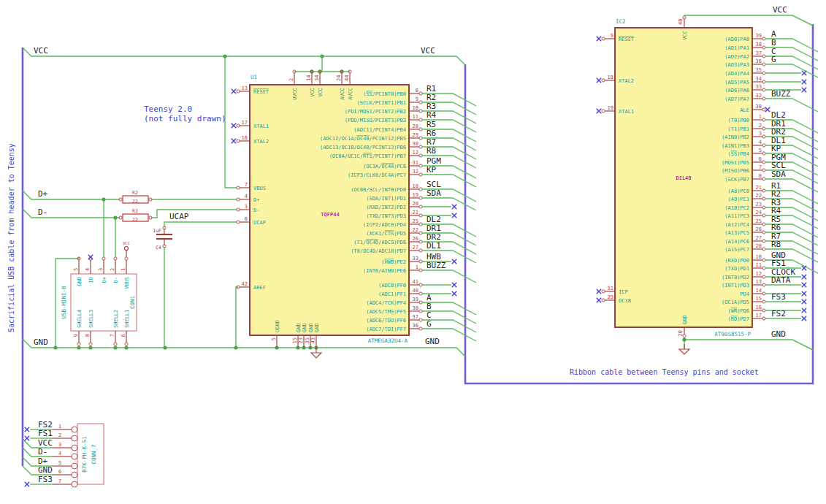 This screenshot has height=504, width=826. Describe the element at coordinates (759, 291) in the screenshot. I see `pin-number: 14` at that location.